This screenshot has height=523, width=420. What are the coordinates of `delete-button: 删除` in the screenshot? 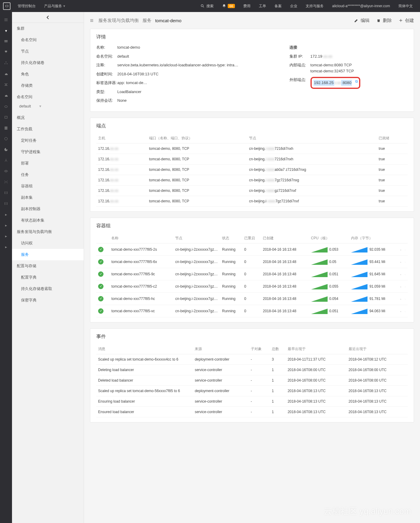 It's located at (384, 20).